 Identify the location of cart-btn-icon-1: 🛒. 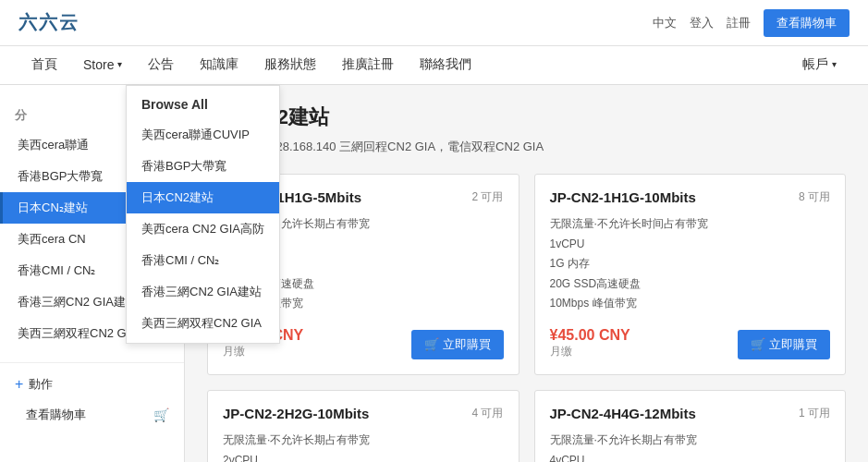
(758, 344).